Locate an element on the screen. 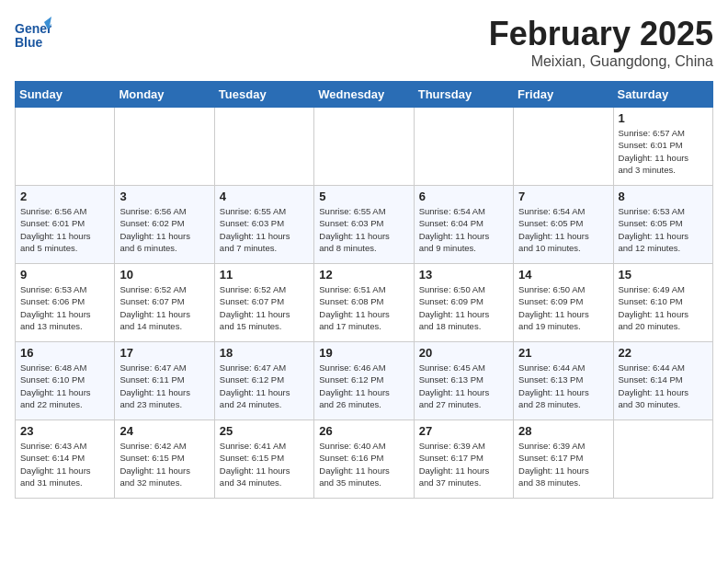 This screenshot has height=563, width=728. day-info: Sunrise: 6:43 AM Sunset: 6:14 PM Dayligh… is located at coordinates (64, 464).